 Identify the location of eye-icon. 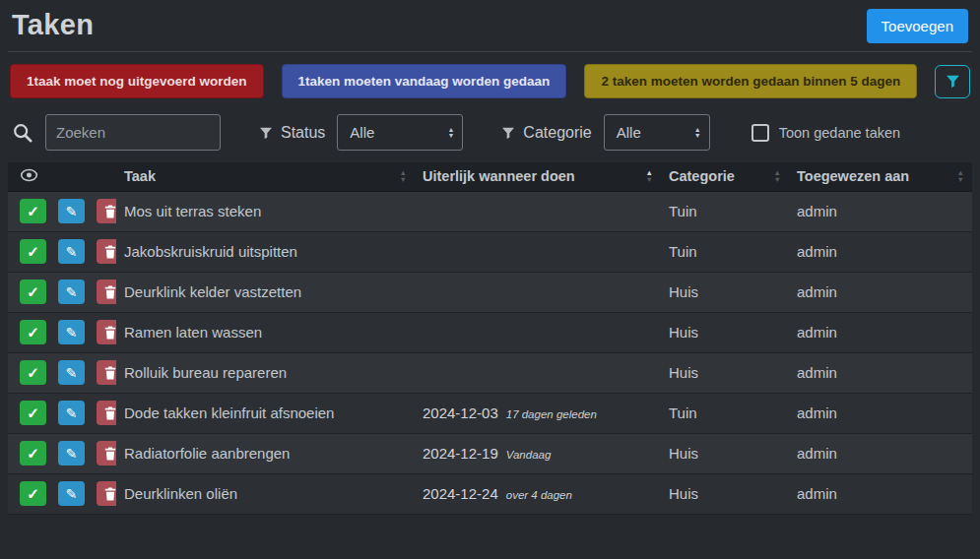
(30, 175).